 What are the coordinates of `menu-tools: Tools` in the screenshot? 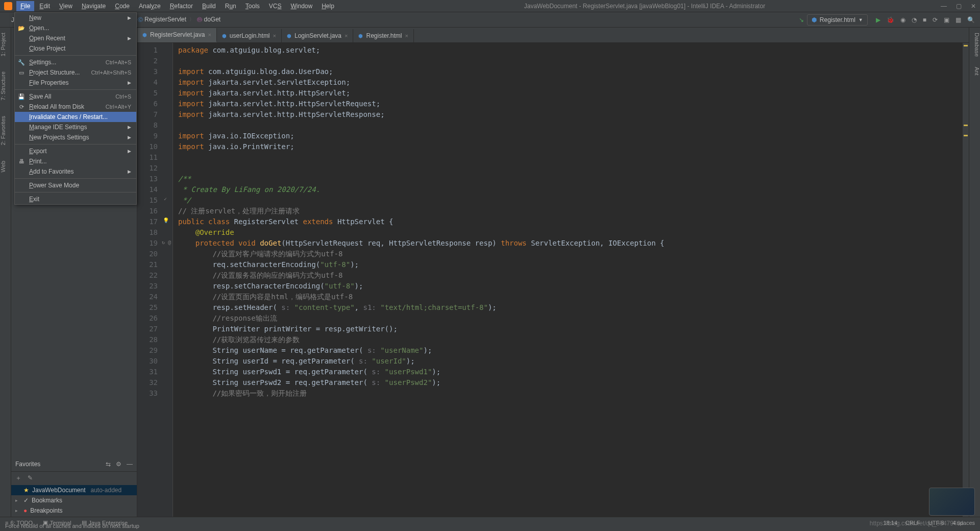 It's located at (253, 6).